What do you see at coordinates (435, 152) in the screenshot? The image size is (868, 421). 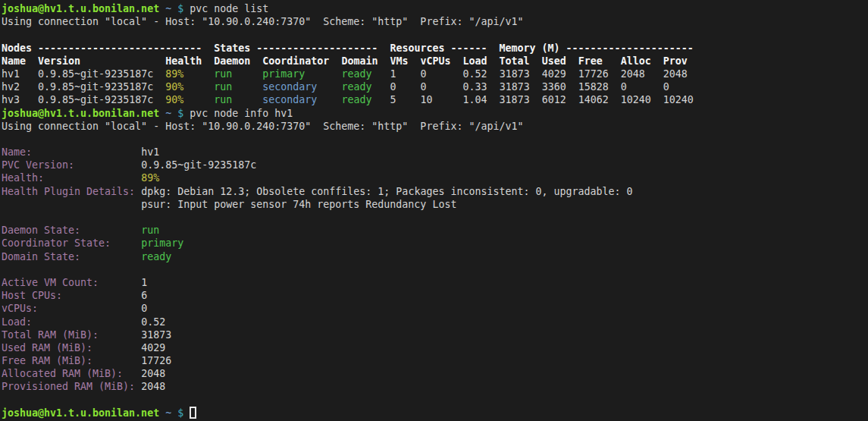 I see `terminal-line: Name: hv1` at bounding box center [435, 152].